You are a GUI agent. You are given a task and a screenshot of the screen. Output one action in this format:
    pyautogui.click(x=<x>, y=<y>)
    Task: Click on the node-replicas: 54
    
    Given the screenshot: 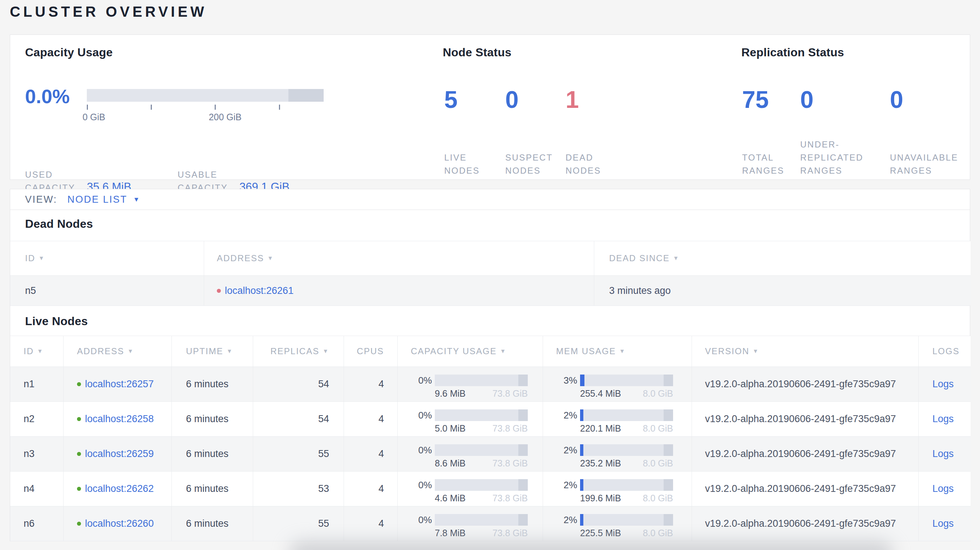 What is the action you would take?
    pyautogui.click(x=298, y=419)
    